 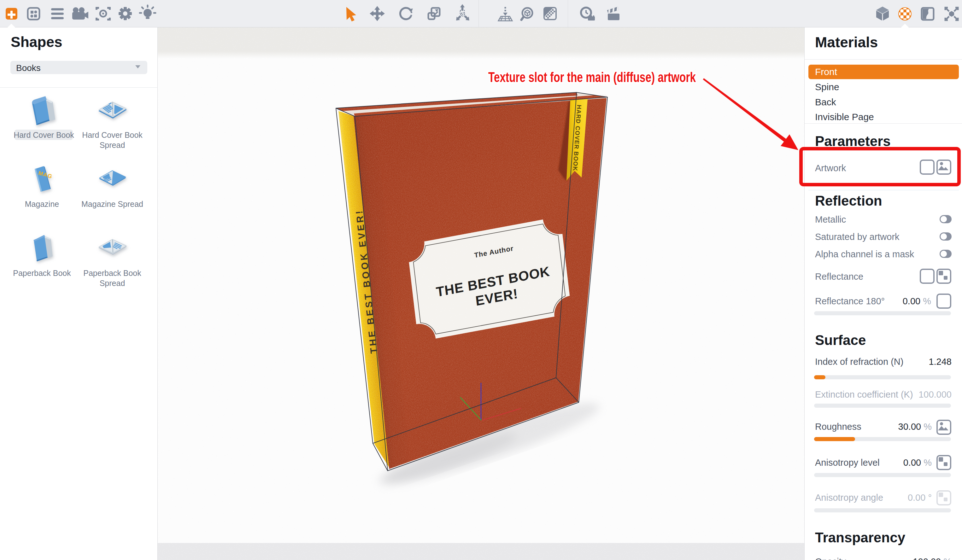 What do you see at coordinates (592, 77) in the screenshot?
I see `svg-text:Texture slot for the main (dif: Texture slot for the main (diffuse) artw…` at bounding box center [592, 77].